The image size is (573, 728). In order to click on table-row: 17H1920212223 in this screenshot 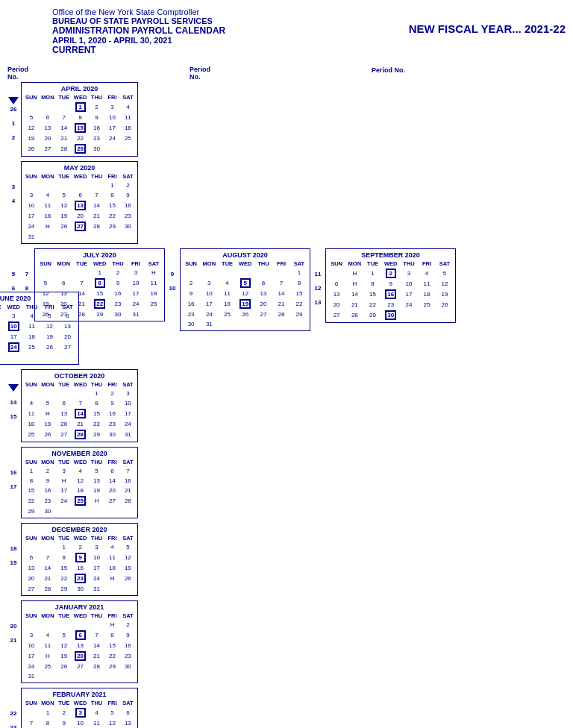, I will do `click(79, 656)`.